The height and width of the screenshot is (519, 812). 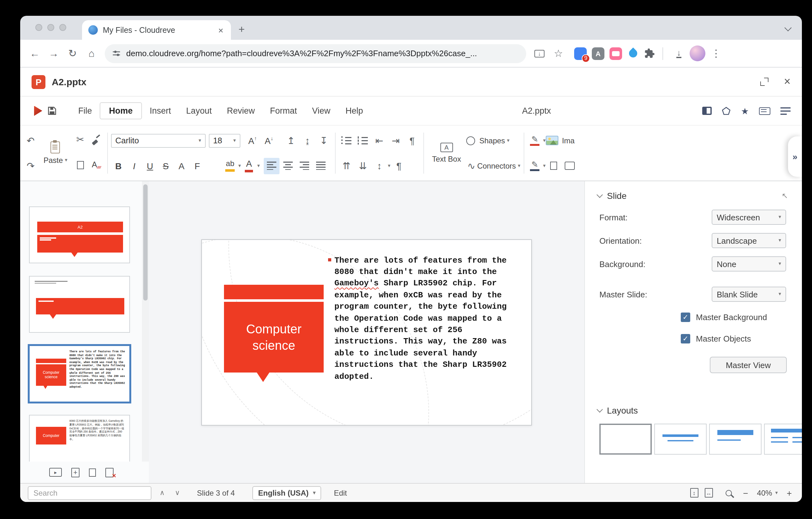 What do you see at coordinates (570, 166) in the screenshot?
I see `insert-table-icon` at bounding box center [570, 166].